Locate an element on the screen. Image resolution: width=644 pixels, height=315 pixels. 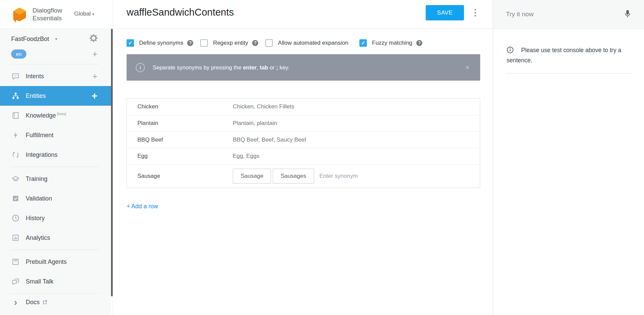
reference-value: Chicken is located at coordinates (185, 107).